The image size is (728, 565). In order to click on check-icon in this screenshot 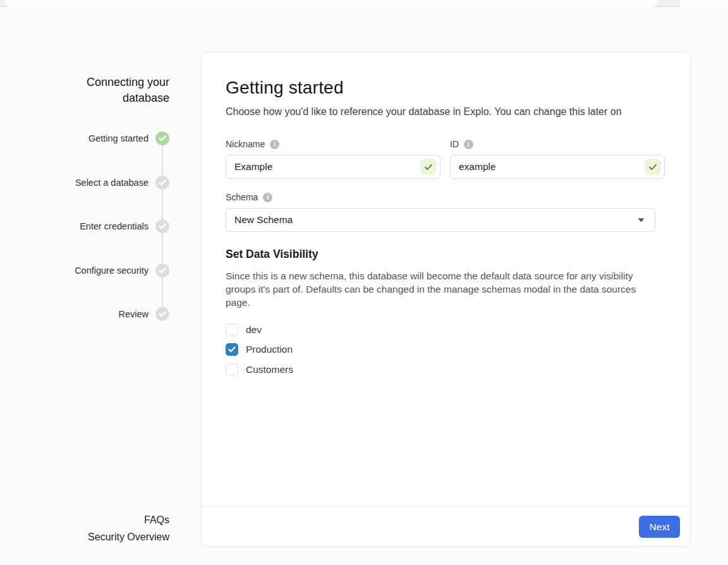, I will do `click(232, 349)`.